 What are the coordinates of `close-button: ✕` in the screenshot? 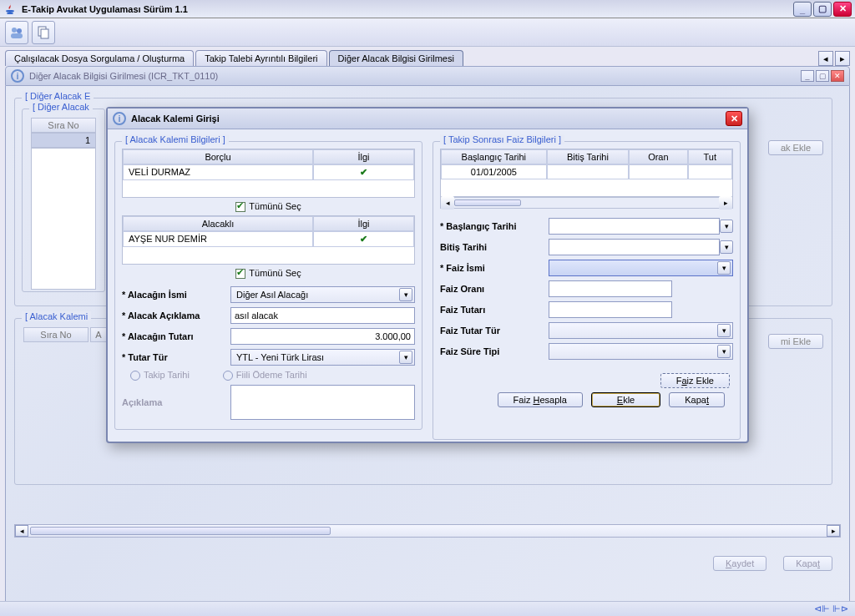 It's located at (842, 9).